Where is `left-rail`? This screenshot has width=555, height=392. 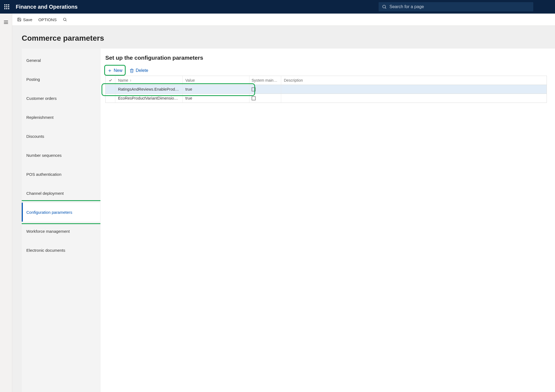
left-rail is located at coordinates (6, 203).